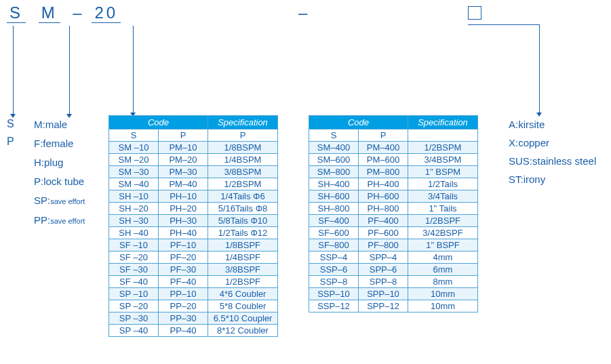  Describe the element at coordinates (334, 270) in the screenshot. I see `table-cell: SSP–6` at that location.